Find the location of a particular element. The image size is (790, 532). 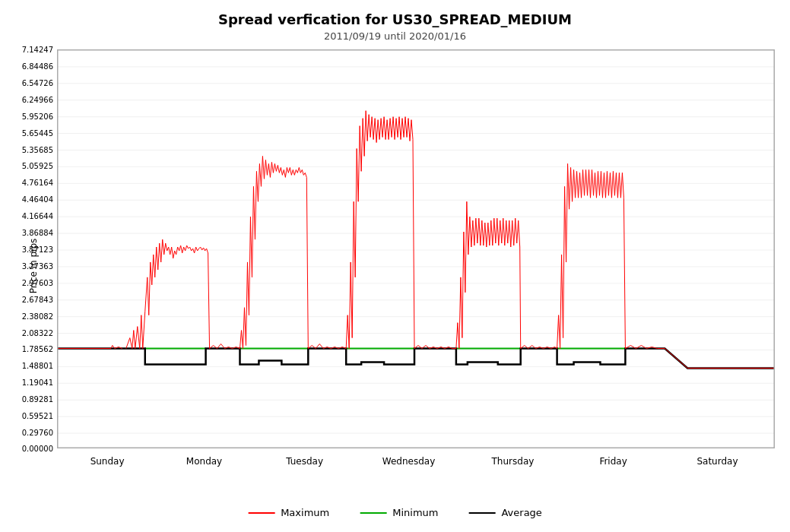

y-tick: 7.14247 is located at coordinates (38, 50).